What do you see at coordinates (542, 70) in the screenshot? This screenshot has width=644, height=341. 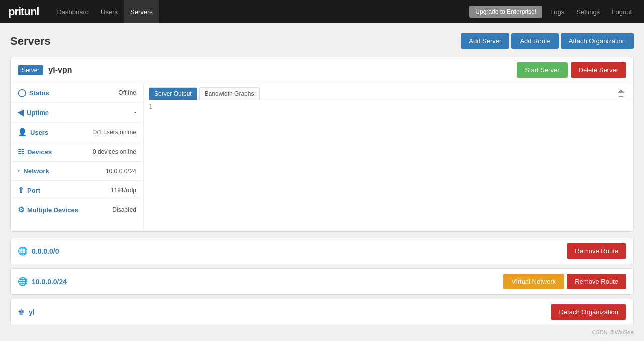 I see `start-server-button: Start Server` at bounding box center [542, 70].